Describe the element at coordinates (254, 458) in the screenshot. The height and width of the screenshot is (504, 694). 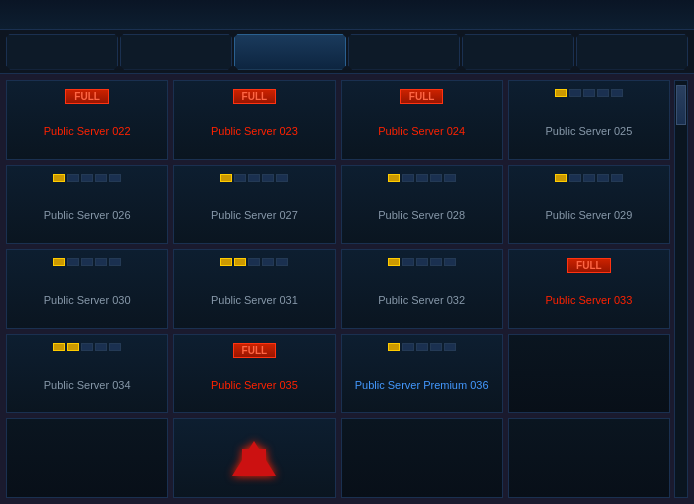
I see `server-cell-arrow` at that location.